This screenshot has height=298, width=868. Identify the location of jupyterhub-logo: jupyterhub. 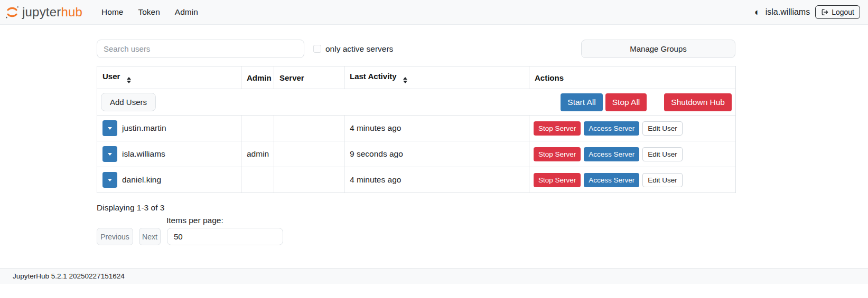
(43, 12).